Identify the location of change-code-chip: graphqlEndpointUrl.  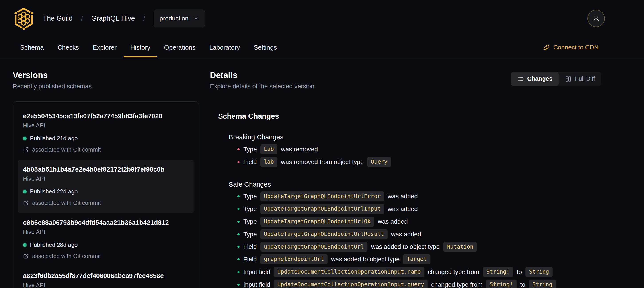
(294, 259).